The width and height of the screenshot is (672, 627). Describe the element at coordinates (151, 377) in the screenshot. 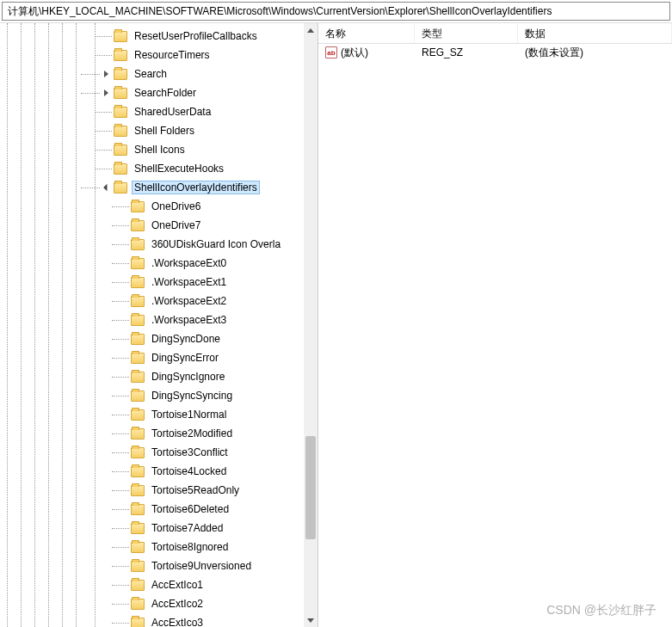

I see `tree-item: DingSyncIgnore` at that location.